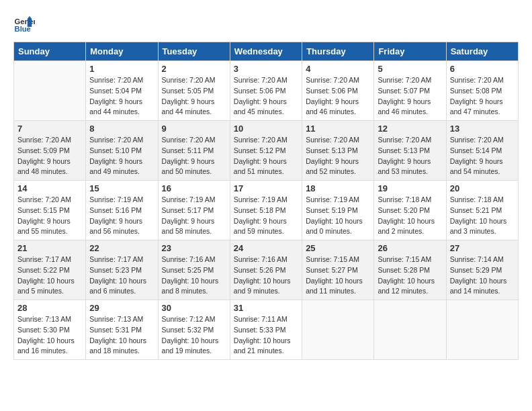 Image resolution: width=532 pixels, height=411 pixels. Describe the element at coordinates (122, 156) in the screenshot. I see `day-info: Sunrise: 7:20 AMSunset: 5:10 PMDaylight:…` at that location.